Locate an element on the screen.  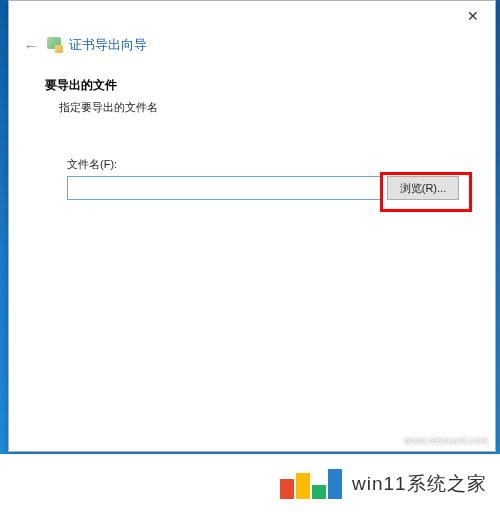
filename-row: 浏览(R)... is located at coordinates (263, 188).